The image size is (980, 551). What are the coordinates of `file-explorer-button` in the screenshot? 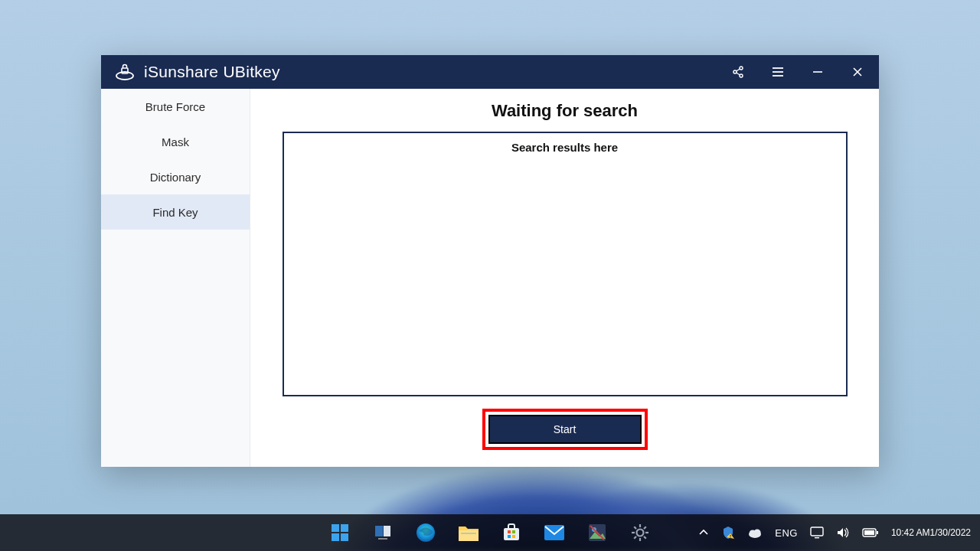 It's located at (469, 533).